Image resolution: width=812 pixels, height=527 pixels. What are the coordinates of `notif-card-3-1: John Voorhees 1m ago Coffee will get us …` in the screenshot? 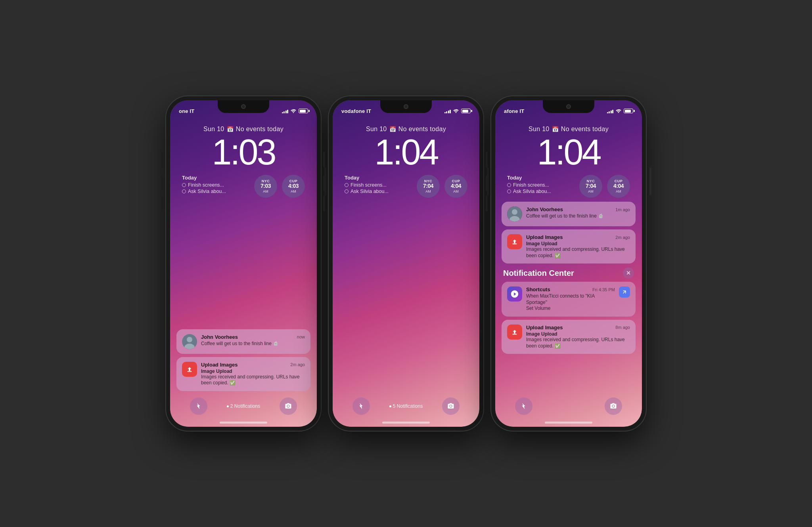 It's located at (569, 214).